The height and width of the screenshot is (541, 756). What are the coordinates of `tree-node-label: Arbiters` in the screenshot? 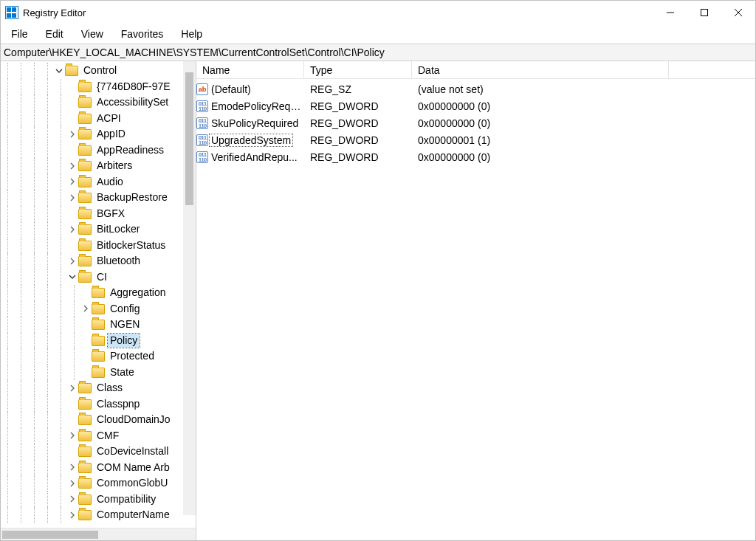 It's located at (114, 165).